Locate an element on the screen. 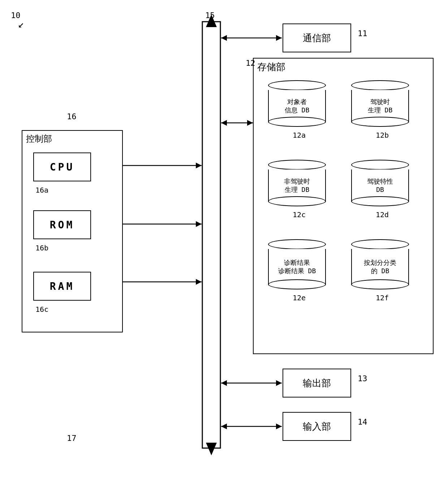 This screenshot has width=448, height=477. ram-sublabel: 16c is located at coordinates (42, 309).